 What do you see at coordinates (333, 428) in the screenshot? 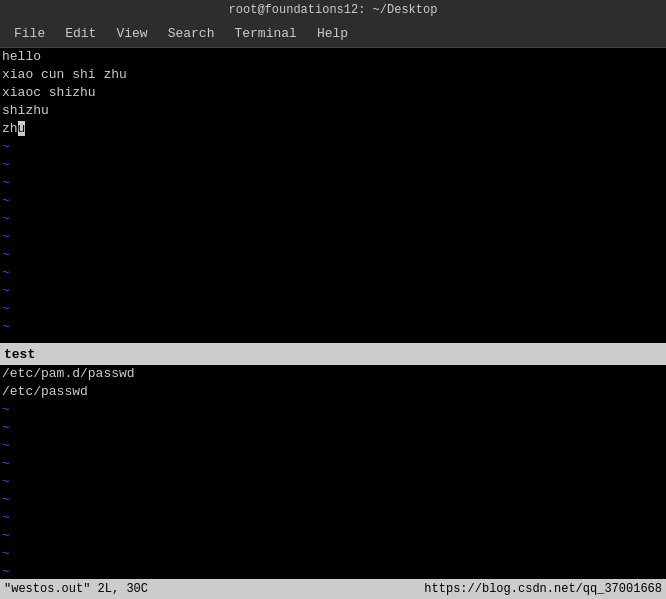
I see `btilde-2: ~` at bounding box center [333, 428].